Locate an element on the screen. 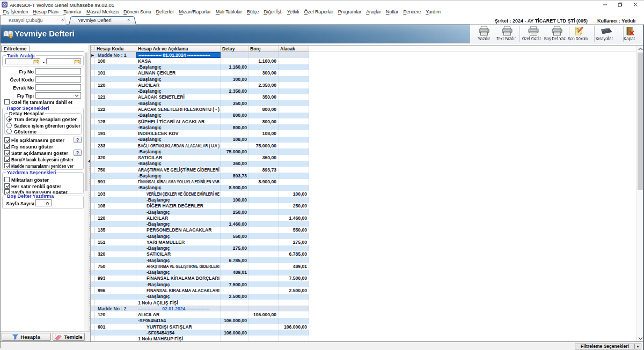 The height and width of the screenshot is (350, 644). table-row: -Başlangıç2.350,00 is located at coordinates (367, 91).